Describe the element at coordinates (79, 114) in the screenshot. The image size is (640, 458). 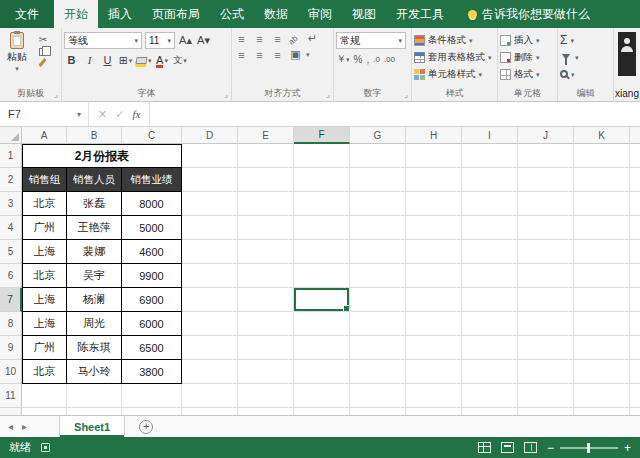
I see `name-box-dropdown: ▾` at that location.